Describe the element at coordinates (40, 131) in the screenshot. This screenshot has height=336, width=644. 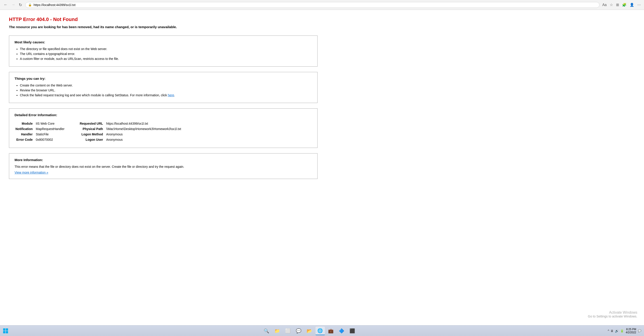
I see `detail-left-col: Module IIS Web Core Notification MapRequ…` at that location.